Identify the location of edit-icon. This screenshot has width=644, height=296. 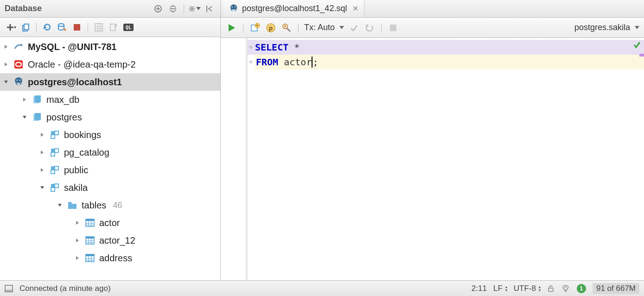
(114, 27).